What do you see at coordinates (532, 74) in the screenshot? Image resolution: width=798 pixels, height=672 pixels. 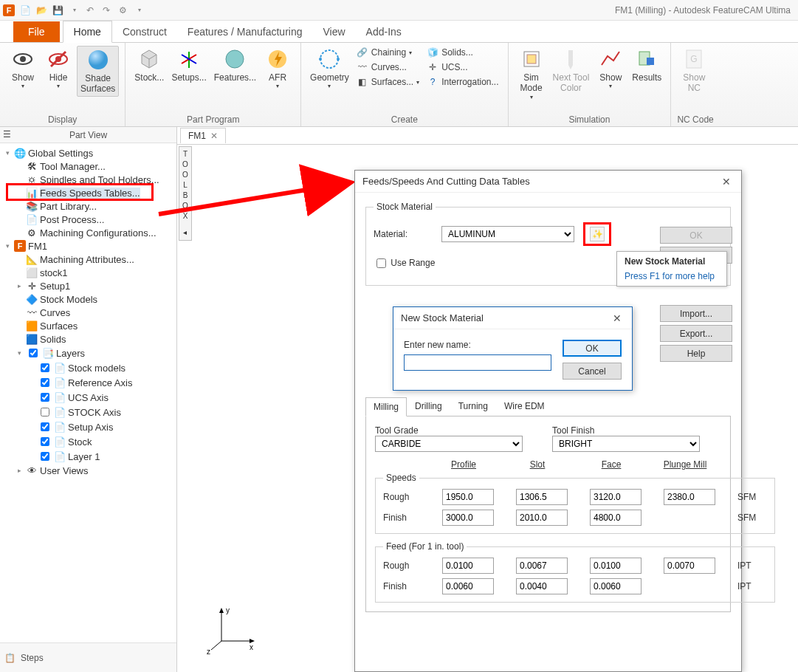 I see `sim-mode-button: Sim Mode▾` at bounding box center [532, 74].